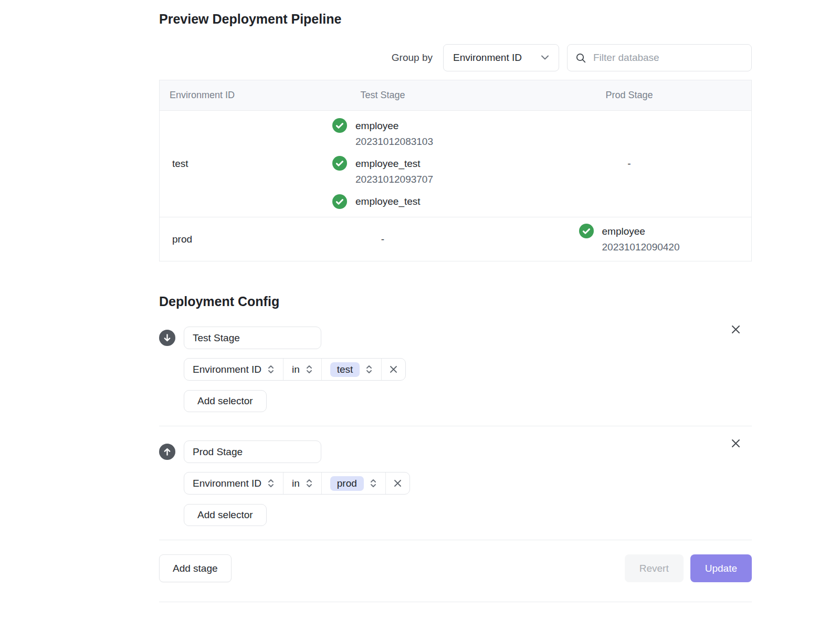 This screenshot has width=840, height=630. Describe the element at coordinates (641, 247) in the screenshot. I see `database-version: 20231012090420` at that location.